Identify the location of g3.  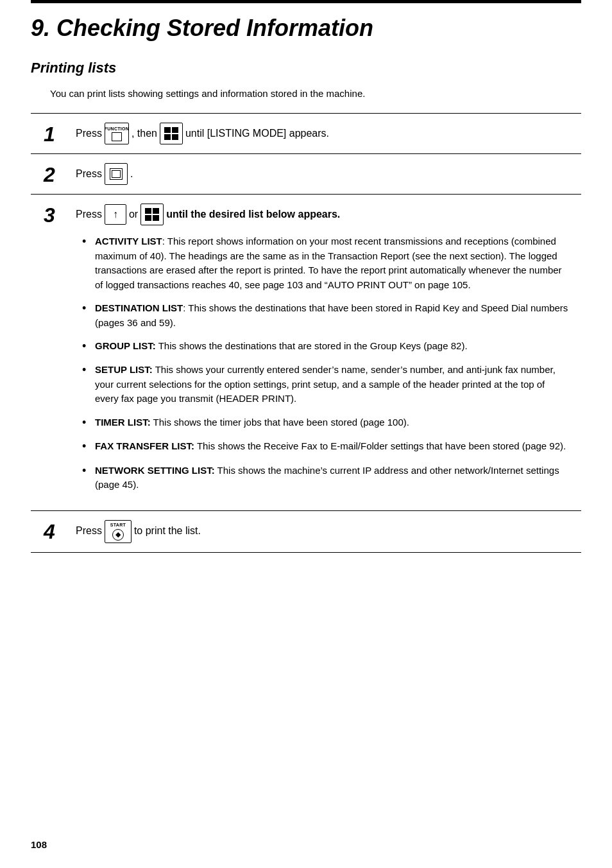
(167, 137).